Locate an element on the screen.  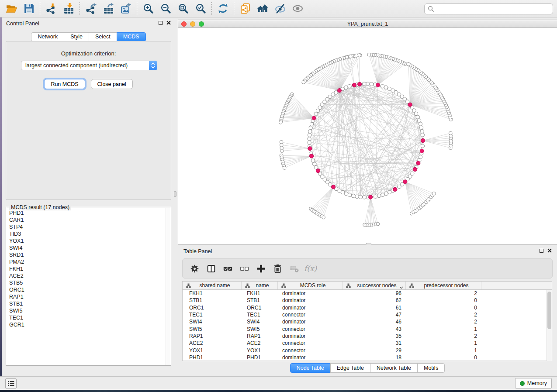
zoom-out-icon is located at coordinates (166, 9).